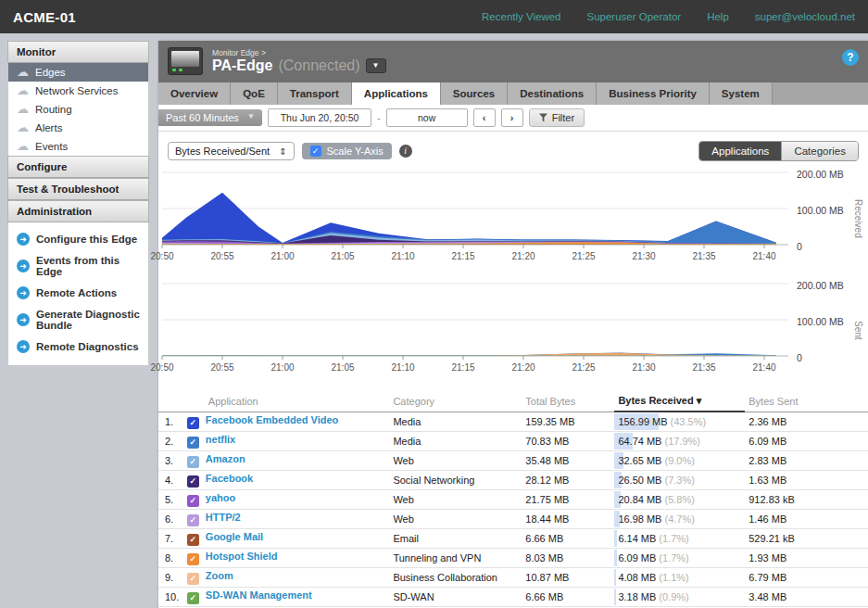 This screenshot has height=608, width=868. What do you see at coordinates (232, 151) in the screenshot?
I see `metric-select: Bytes Received/Sent ⇕` at bounding box center [232, 151].